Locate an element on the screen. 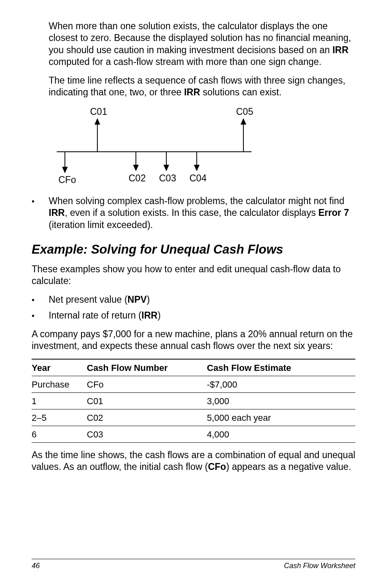 The height and width of the screenshot is (588, 387). text: Internal rate of return ( is located at coordinates (95, 315).